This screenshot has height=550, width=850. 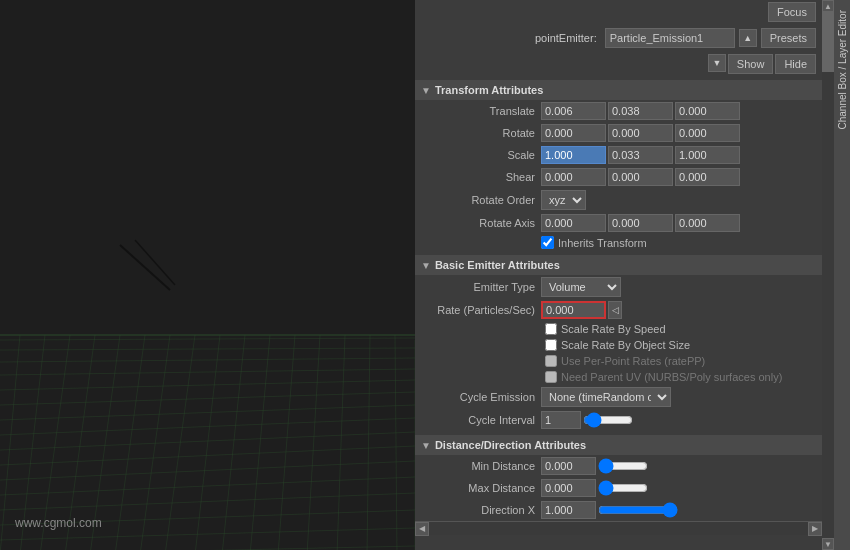 What do you see at coordinates (551, 345) in the screenshot?
I see `scale-rate-size-checkbox` at bounding box center [551, 345].